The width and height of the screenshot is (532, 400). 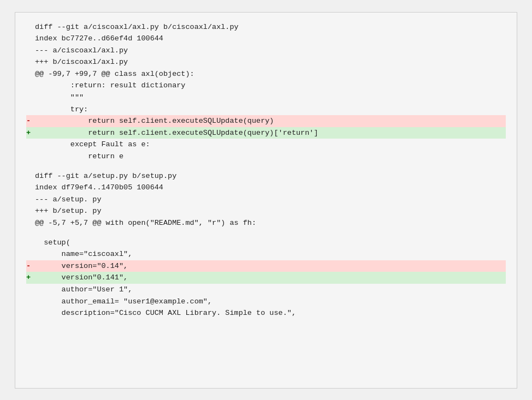 I want to click on line-content: @@ -5,7 +5,7 @@ with open("README.md", "…, so click(x=270, y=223).